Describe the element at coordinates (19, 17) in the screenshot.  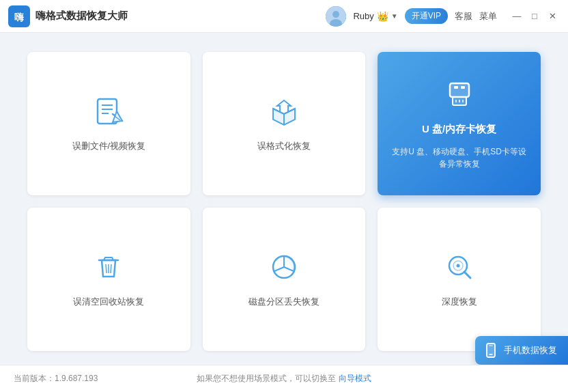
I see `svg-text: 嗨` at that location.